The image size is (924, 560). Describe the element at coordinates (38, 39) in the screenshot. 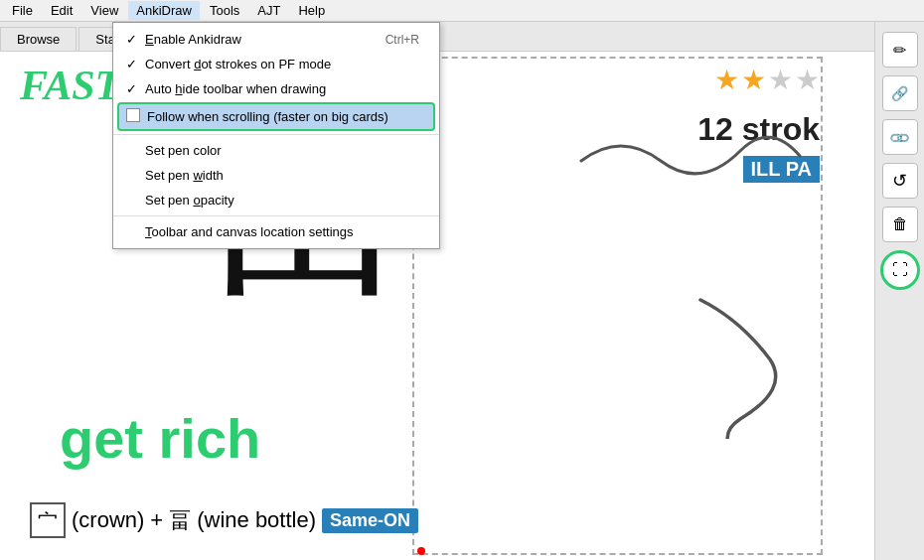

I see `tab-browse: Browse` at that location.